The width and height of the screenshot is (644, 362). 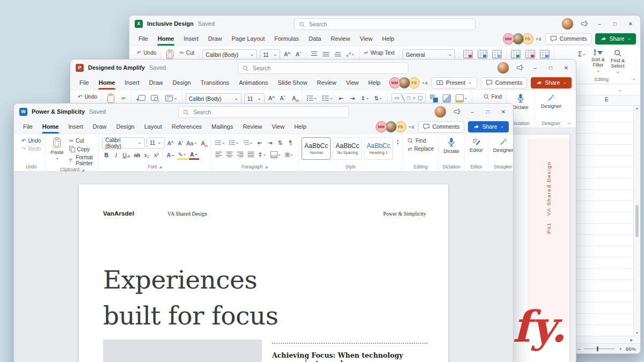 I want to click on wrap-text-button: ↵Wrap Text, so click(x=379, y=53).